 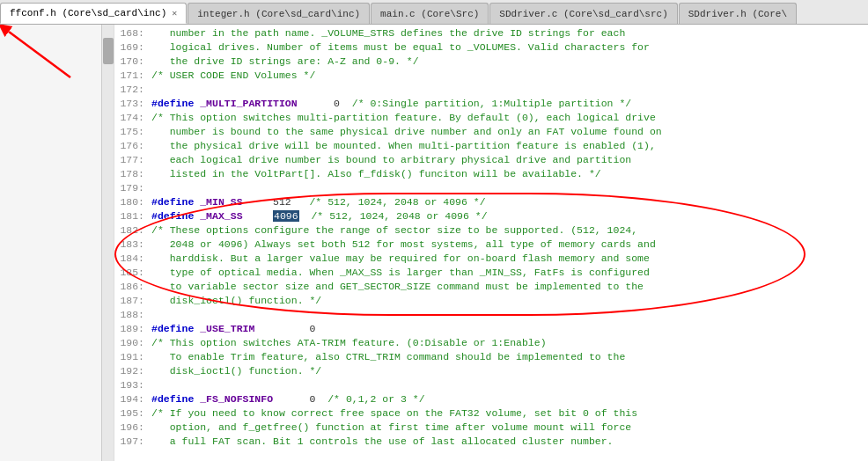 What do you see at coordinates (493, 428) in the screenshot?
I see `line-196: 196: option, and f_getfree() function at…` at bounding box center [493, 428].